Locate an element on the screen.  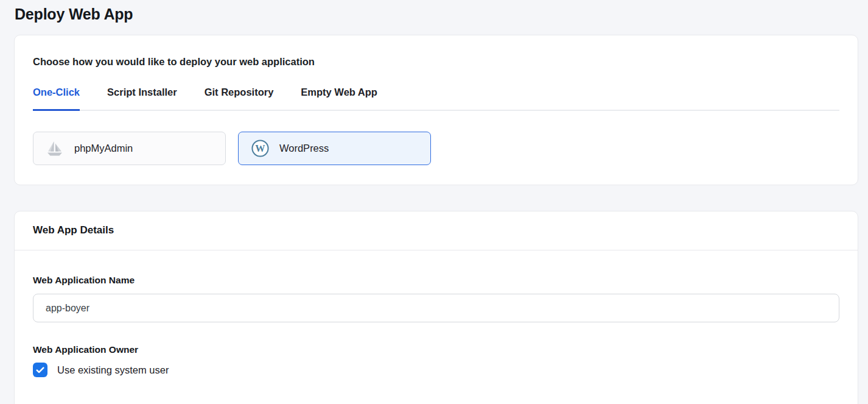
wordpress-icon: W is located at coordinates (260, 149).